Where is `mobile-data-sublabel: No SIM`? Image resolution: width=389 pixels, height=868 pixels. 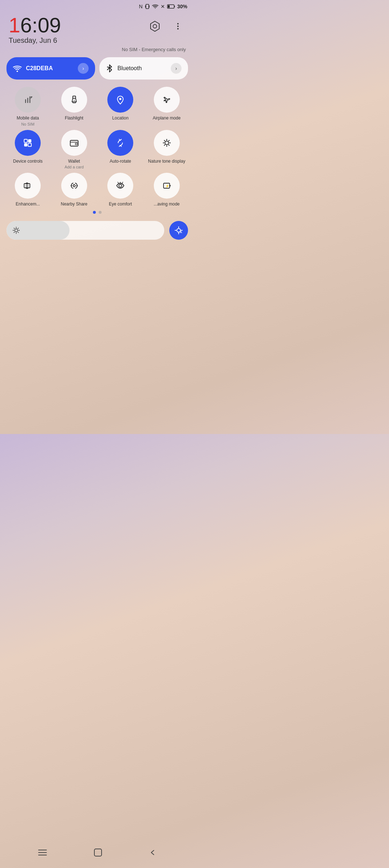 mobile-data-sublabel: No SIM is located at coordinates (28, 124).